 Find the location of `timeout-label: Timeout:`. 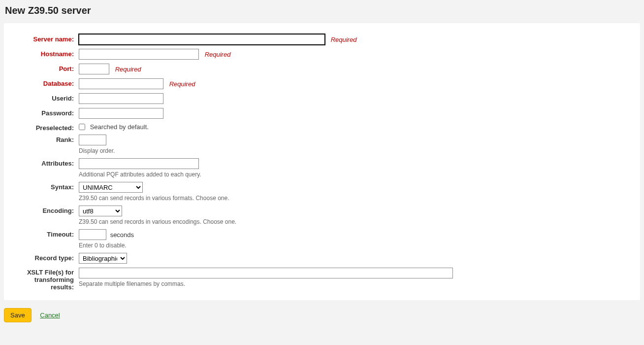

timeout-label: Timeout: is located at coordinates (45, 234).